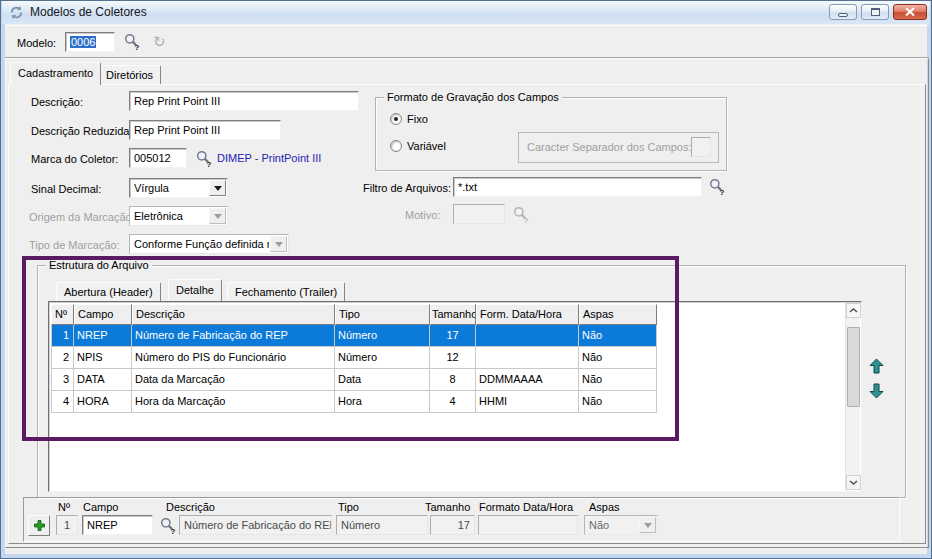 The height and width of the screenshot is (559, 932). Describe the element at coordinates (62, 314) in the screenshot. I see `column-header: Nº` at that location.